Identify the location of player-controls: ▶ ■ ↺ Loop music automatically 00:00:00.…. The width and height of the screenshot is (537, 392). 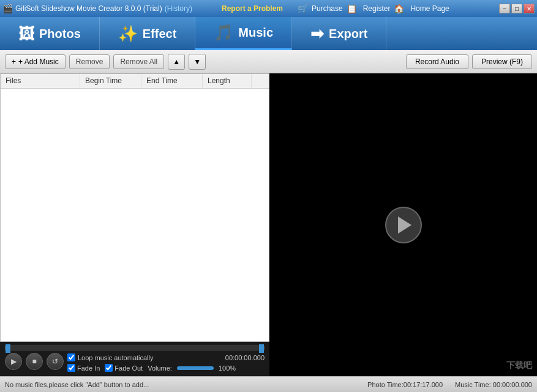
(135, 359).